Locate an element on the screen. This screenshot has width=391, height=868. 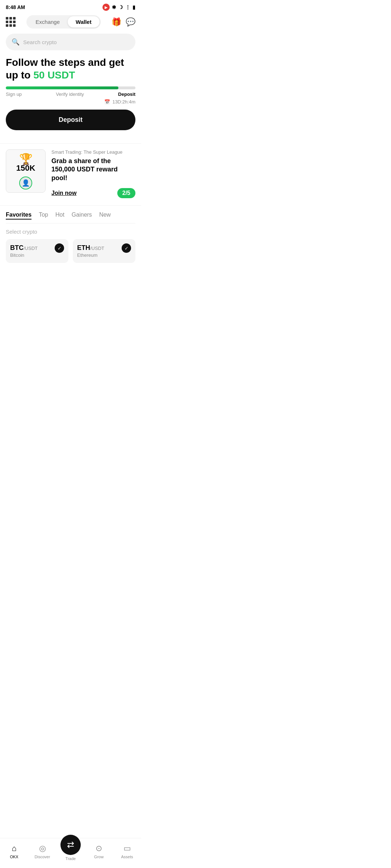
timer-icon: 📅 is located at coordinates (107, 102).